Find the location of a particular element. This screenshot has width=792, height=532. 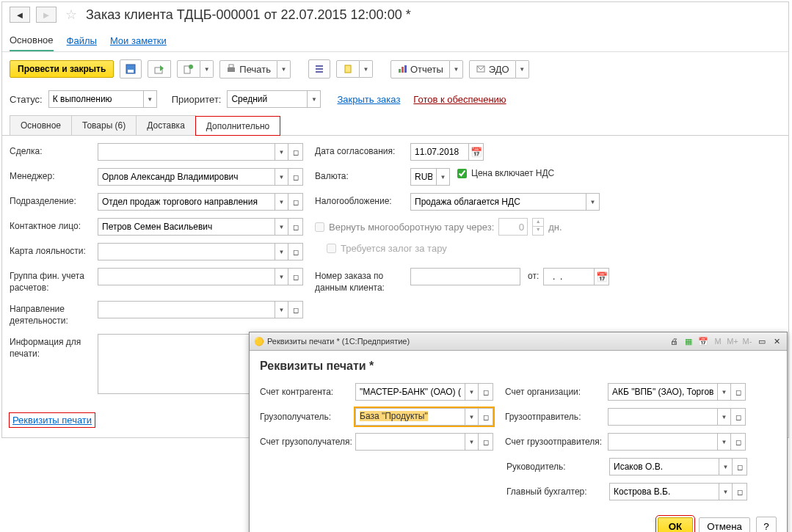

ok-button: ОК is located at coordinates (675, 525).